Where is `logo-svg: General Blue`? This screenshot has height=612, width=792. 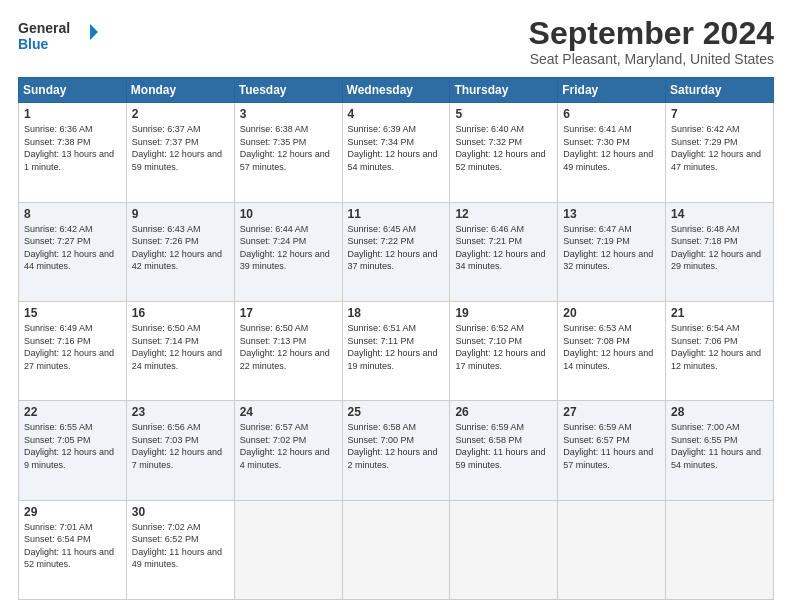 logo-svg: General Blue is located at coordinates (58, 36).